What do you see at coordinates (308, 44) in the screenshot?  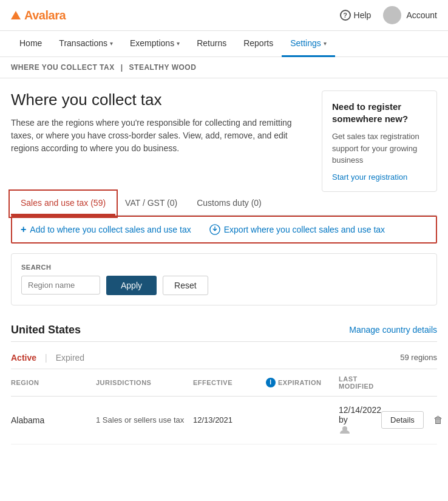 I see `nav-item-settings: Settings ▾` at bounding box center [308, 44].